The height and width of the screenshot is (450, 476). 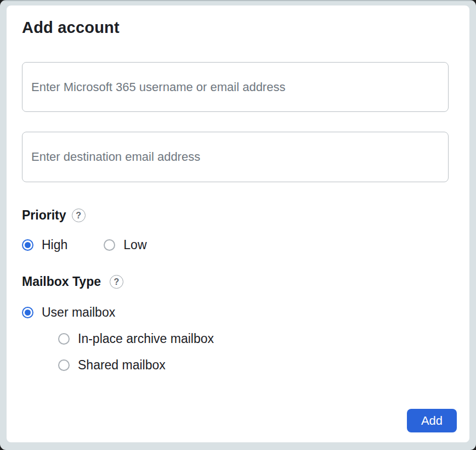 What do you see at coordinates (54, 215) in the screenshot?
I see `priority-section-header: Priority ?` at bounding box center [54, 215].